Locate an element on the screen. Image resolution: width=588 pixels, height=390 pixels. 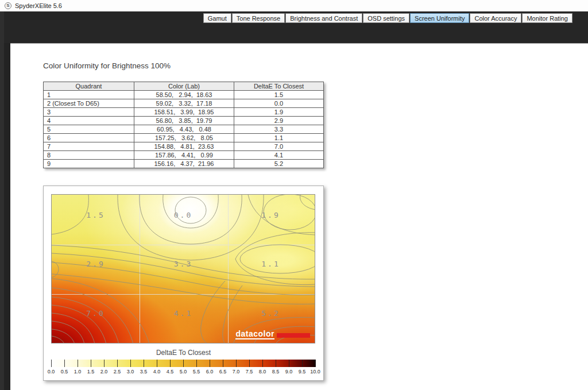
colorbar-tick: 0.0 is located at coordinates (52, 372).